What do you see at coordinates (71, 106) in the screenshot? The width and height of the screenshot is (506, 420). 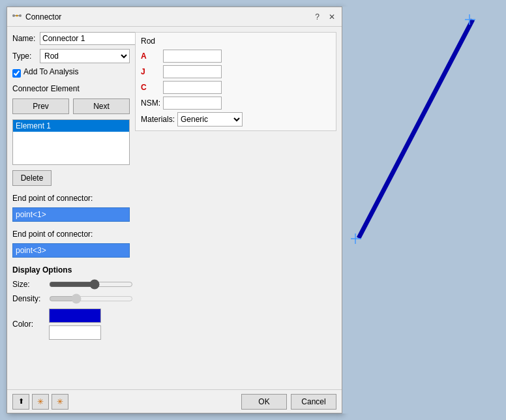 I see `prev-next-row: Prev Next` at bounding box center [71, 106].